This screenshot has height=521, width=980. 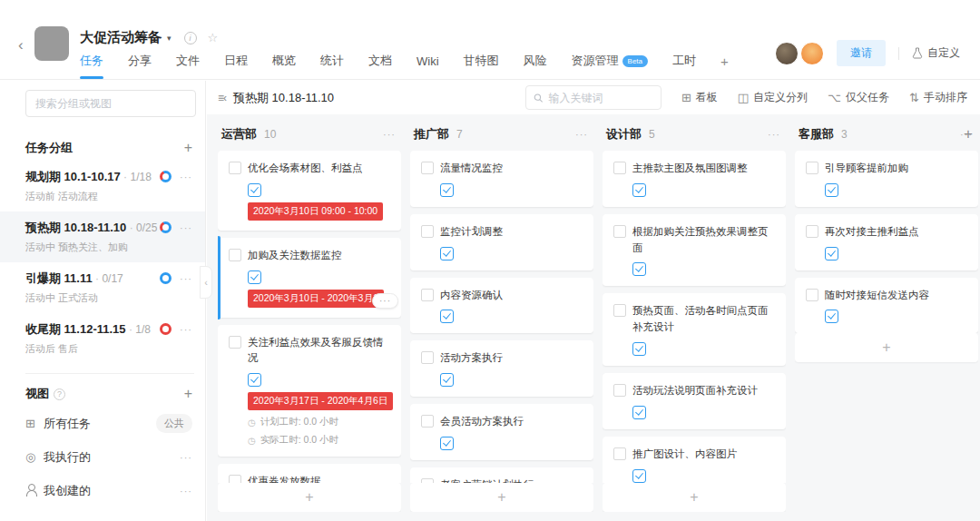 What do you see at coordinates (502, 432) in the screenshot?
I see `task-card: 会员活动方案执行` at bounding box center [502, 432].